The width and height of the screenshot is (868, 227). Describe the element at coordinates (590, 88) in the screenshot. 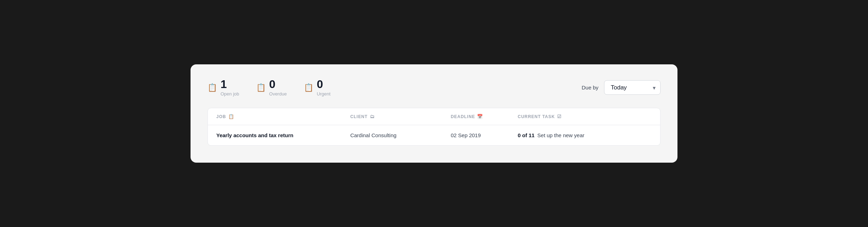

I see `due-by-label: Due by` at that location.